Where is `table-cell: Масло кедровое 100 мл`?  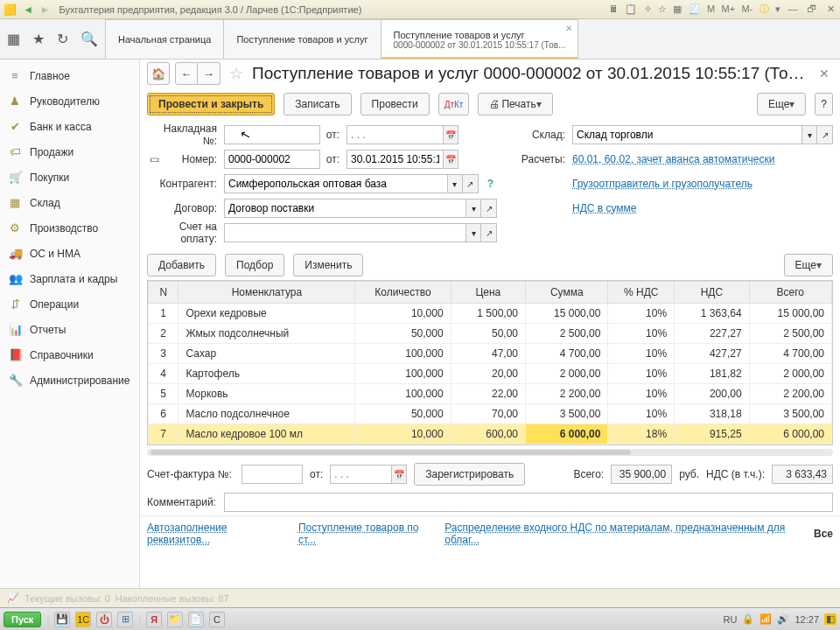
table-cell: Масло кедровое 100 мл is located at coordinates (267, 434).